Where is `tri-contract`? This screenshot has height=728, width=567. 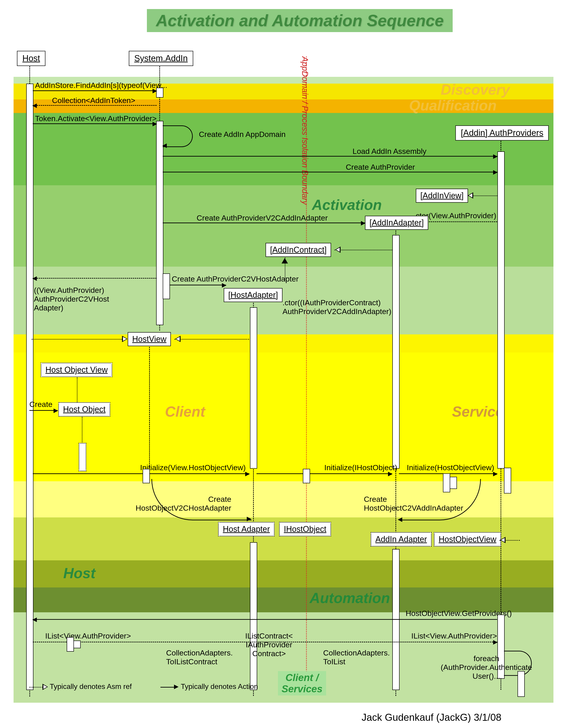
tri-contract is located at coordinates (338, 250).